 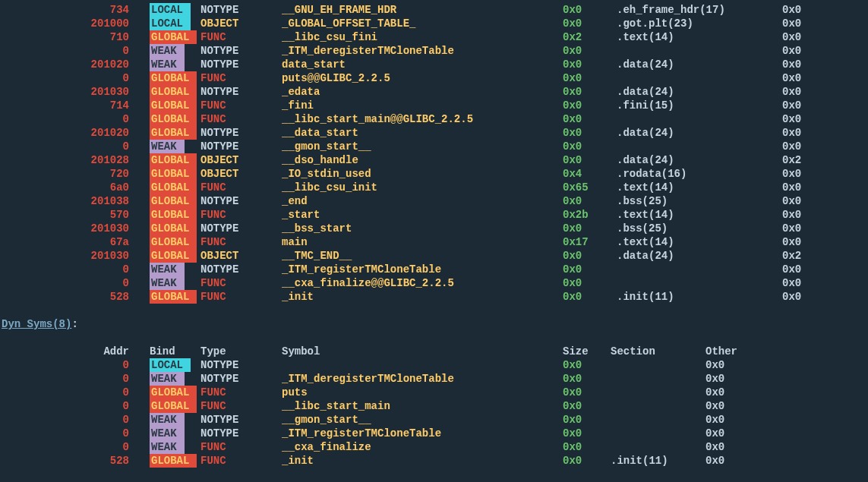 I want to click on table-row: 0LOCALNOTYPE0x00x0, so click(x=434, y=365).